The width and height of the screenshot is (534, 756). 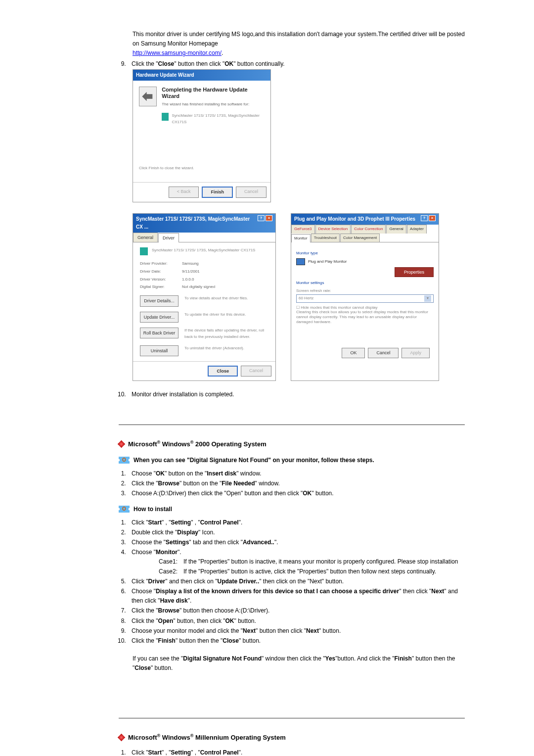 I want to click on apply-button: Apply, so click(x=415, y=353).